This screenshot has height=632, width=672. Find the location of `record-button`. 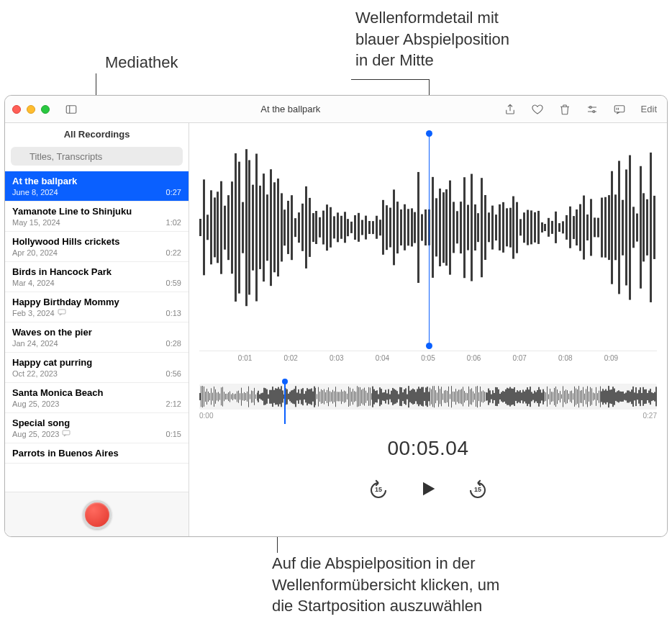

record-button is located at coordinates (97, 515).